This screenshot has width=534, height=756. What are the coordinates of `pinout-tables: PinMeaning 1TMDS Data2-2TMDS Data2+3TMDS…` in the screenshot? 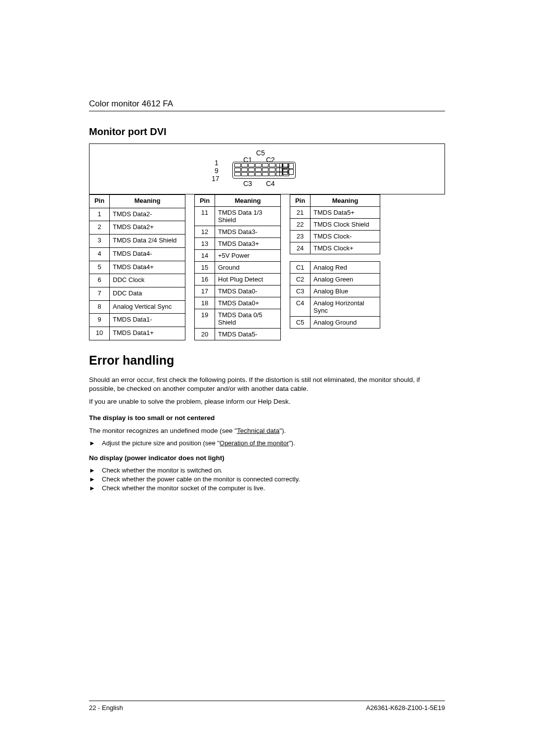 It's located at (267, 267).